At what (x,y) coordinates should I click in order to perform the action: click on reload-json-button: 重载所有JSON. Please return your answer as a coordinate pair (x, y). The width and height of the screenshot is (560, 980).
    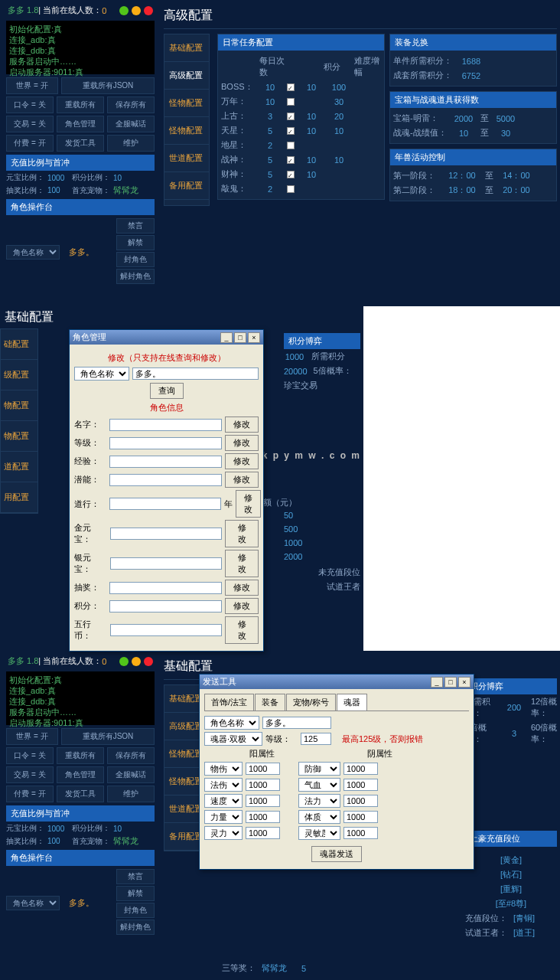
    Looking at the image, I should click on (108, 86).